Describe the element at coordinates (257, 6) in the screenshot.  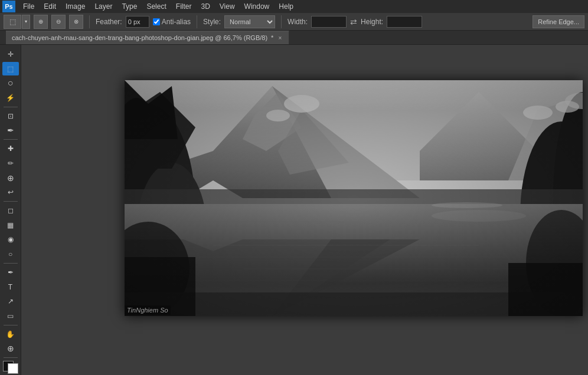
I see `menu-window: Window` at that location.